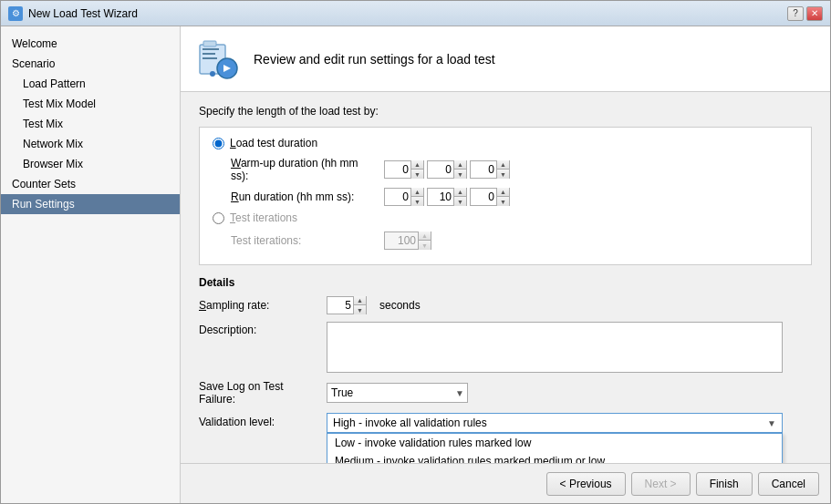 The height and width of the screenshot is (504, 831). Describe the element at coordinates (772, 423) in the screenshot. I see `validation-arrow-icon: ▼` at that location.